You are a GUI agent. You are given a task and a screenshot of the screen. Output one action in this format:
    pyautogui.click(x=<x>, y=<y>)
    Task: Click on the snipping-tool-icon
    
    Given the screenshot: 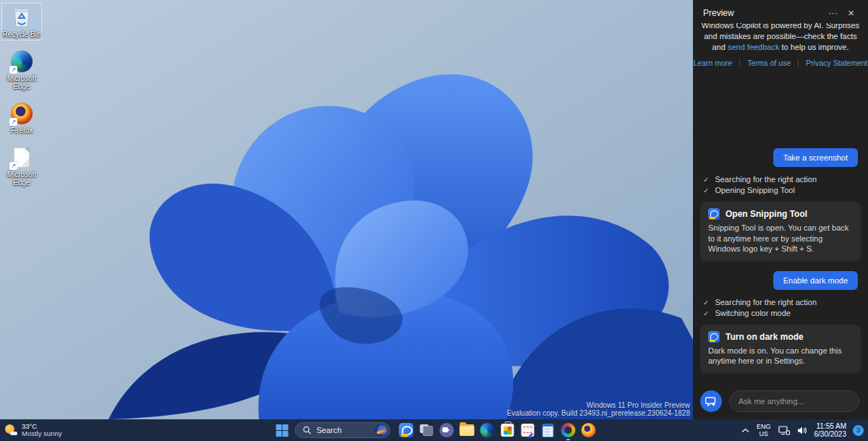 What is the action you would take?
    pyautogui.click(x=528, y=430)
    